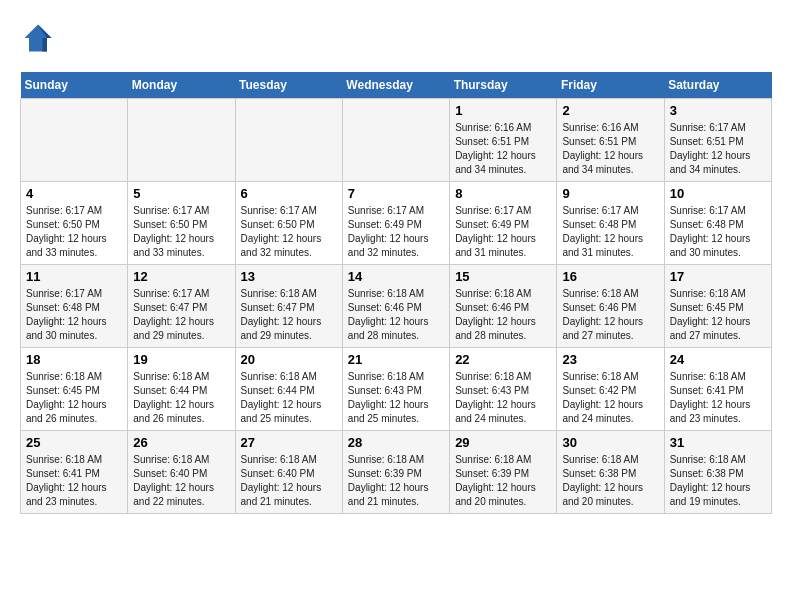 This screenshot has height=612, width=792. What do you see at coordinates (182, 306) in the screenshot?
I see `calendar-cell: 12Sunrise: 6:17 AM Sunset: 6:47 PM Dayli…` at bounding box center [182, 306].